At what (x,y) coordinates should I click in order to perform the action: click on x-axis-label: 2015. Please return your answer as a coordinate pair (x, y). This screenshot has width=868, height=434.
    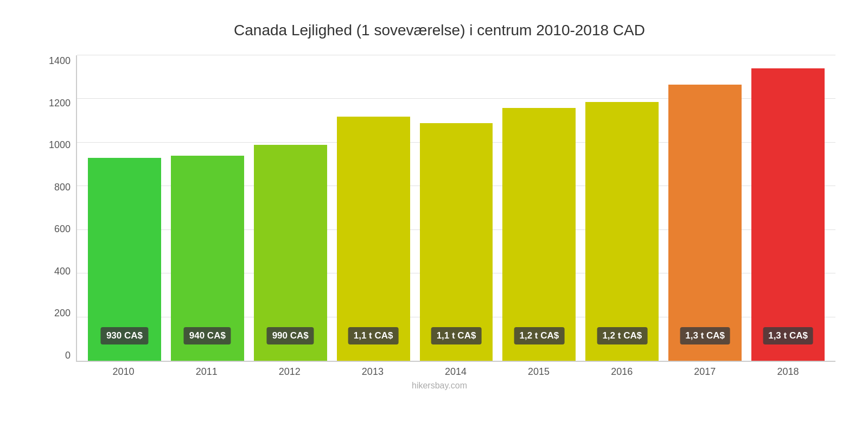
    Looking at the image, I should click on (539, 370).